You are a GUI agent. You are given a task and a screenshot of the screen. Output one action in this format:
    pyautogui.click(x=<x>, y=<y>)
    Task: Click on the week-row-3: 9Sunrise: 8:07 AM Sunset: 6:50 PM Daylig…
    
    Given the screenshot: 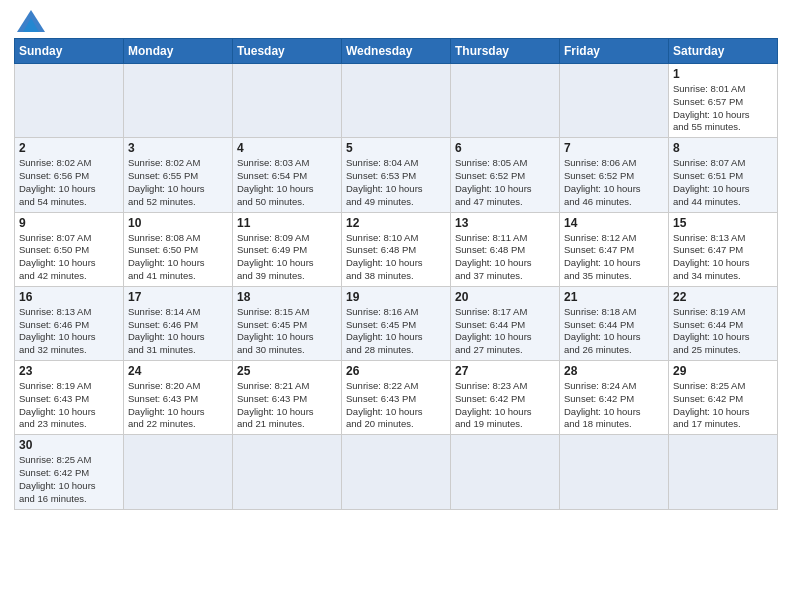 What is the action you would take?
    pyautogui.click(x=396, y=249)
    